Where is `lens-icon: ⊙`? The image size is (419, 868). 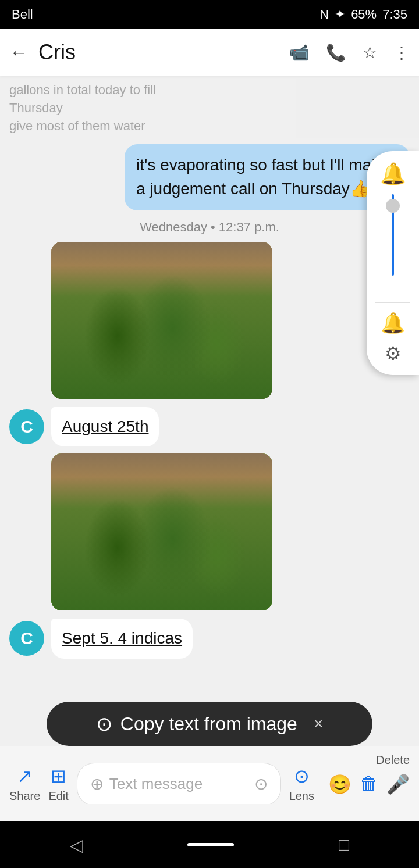 lens-icon: ⊙ is located at coordinates (301, 776).